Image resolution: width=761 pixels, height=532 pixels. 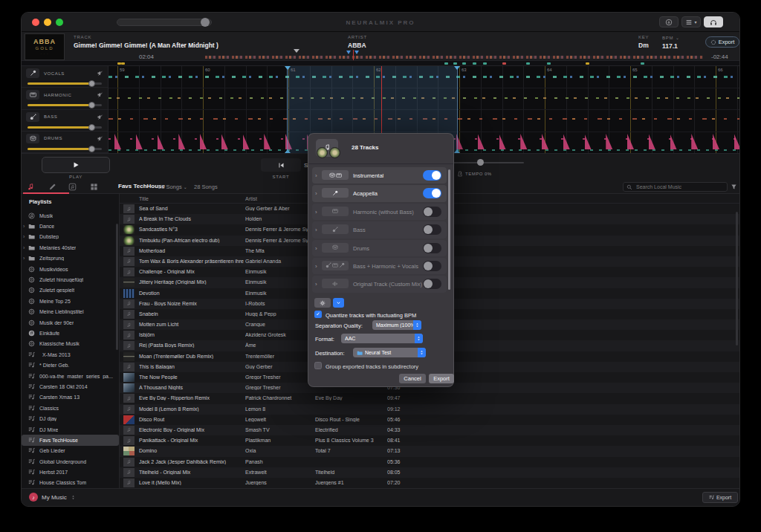 I want to click on bottom-export-button: Export, so click(x=720, y=498).